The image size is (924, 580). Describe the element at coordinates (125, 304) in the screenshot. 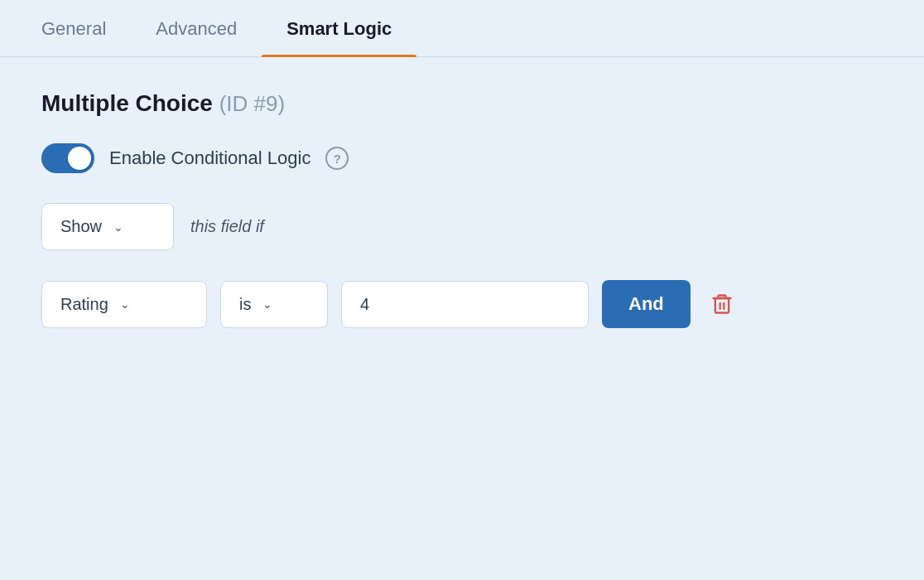

I see `field-dropdown-arrow-icon: ⌄` at that location.